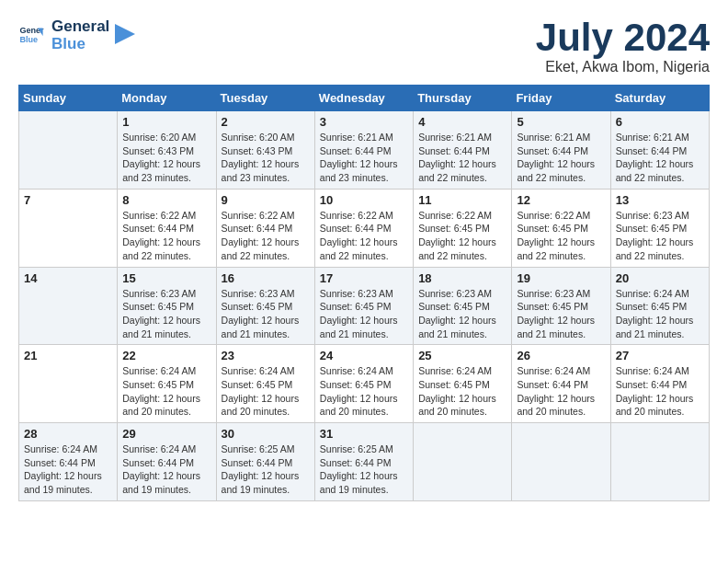 The image size is (728, 563). What do you see at coordinates (166, 201) in the screenshot?
I see `day-number: 8` at bounding box center [166, 201].